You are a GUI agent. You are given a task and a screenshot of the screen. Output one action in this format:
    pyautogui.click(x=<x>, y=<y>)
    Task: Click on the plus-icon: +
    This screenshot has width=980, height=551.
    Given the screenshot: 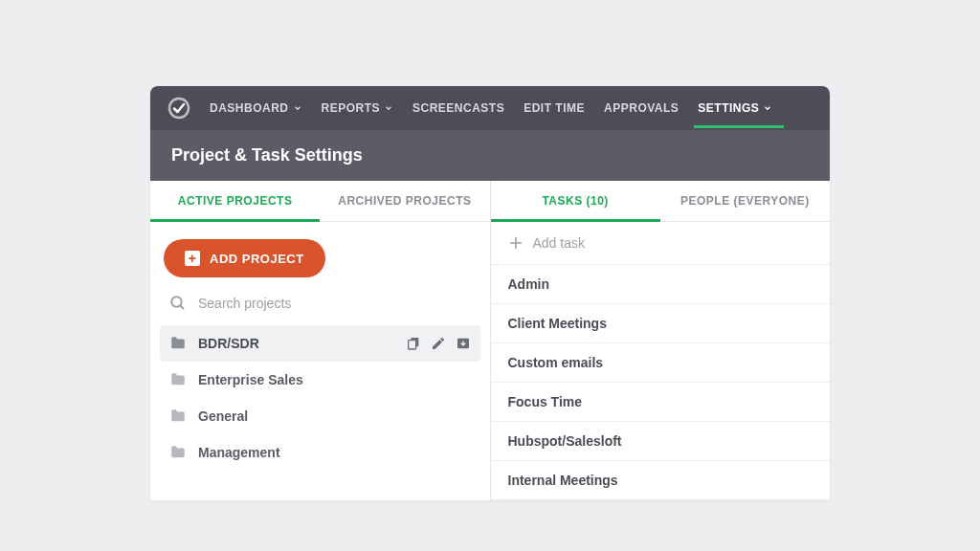 What is the action you would take?
    pyautogui.click(x=192, y=258)
    